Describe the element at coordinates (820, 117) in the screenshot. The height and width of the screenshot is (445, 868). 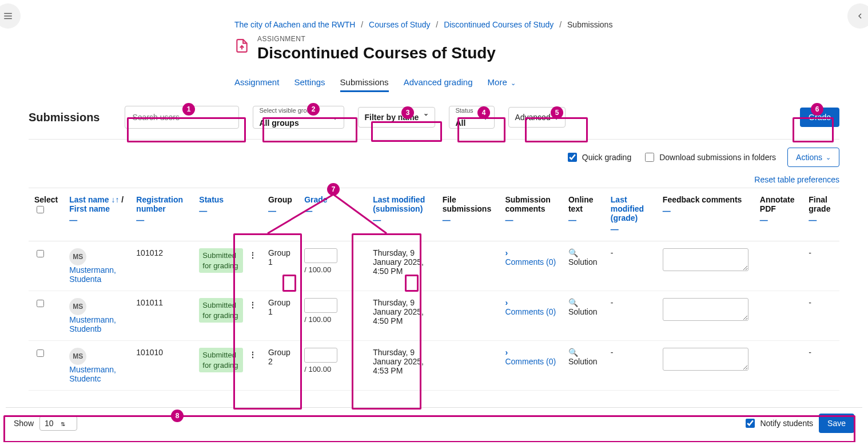
I see `grade-button: Grade` at that location.